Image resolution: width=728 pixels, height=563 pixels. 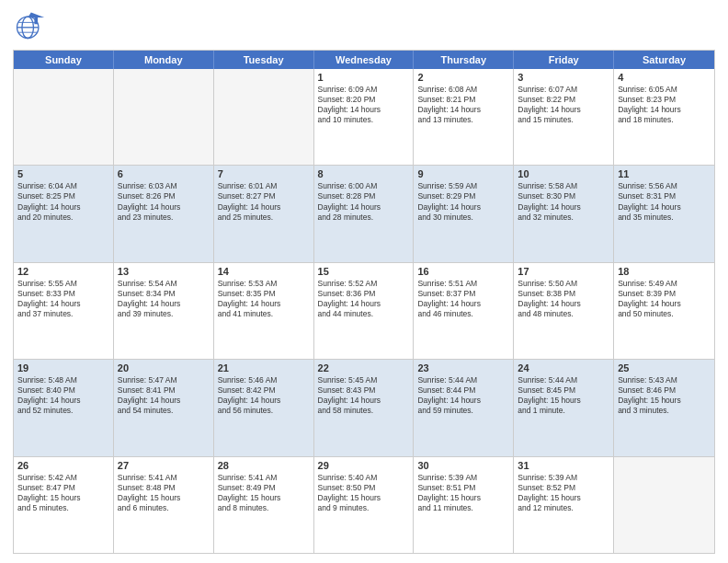 I want to click on cell-text: Sunrise: 5:50 AM Sunset: 8:38 PM Dayligh…, so click(x=563, y=299).